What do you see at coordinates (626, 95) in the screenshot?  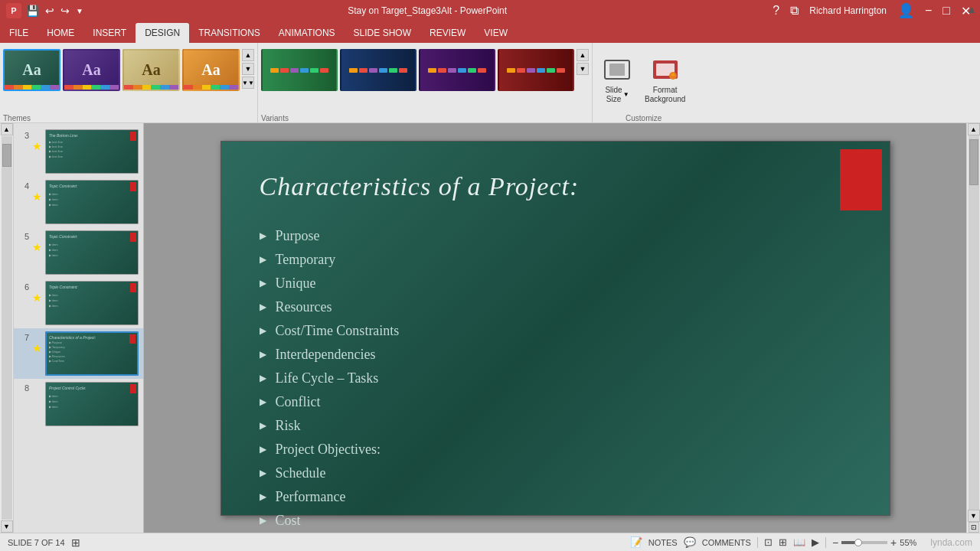 I see `slide-size-dropdown-arrow: ▼` at bounding box center [626, 95].